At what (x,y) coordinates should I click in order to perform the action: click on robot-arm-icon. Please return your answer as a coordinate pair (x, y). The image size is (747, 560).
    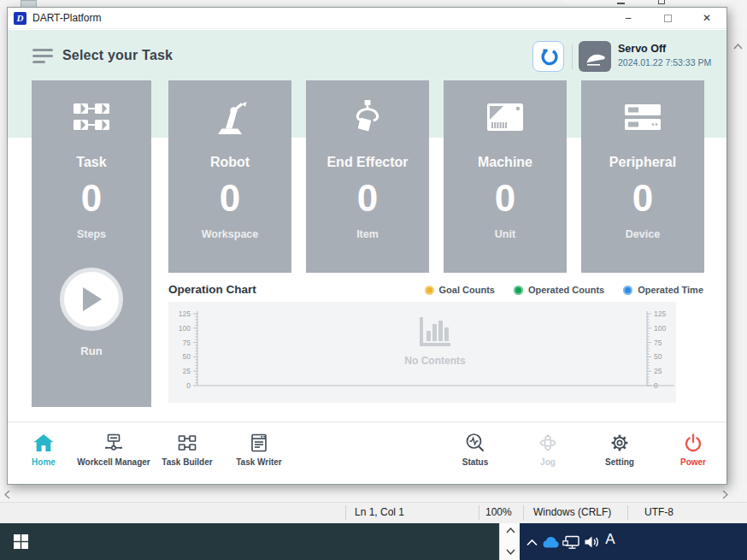
    Looking at the image, I should click on (230, 117).